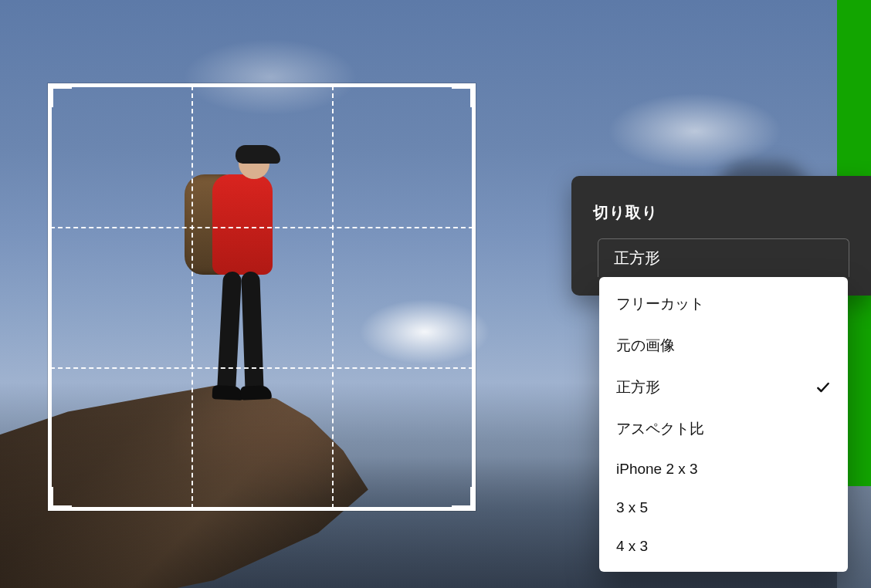 This screenshot has height=588, width=871. What do you see at coordinates (724, 508) in the screenshot?
I see `aspect-option-5: 3 x 5` at bounding box center [724, 508].